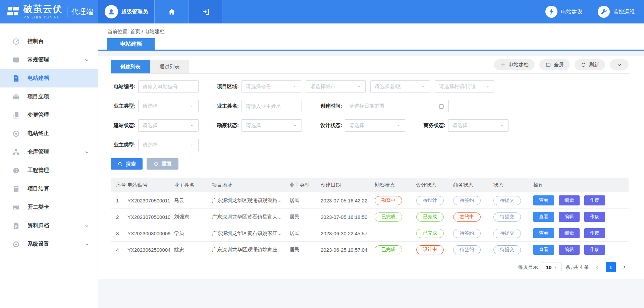  Describe the element at coordinates (272, 125) in the screenshot. I see `survey-status-select: 请选择` at that location.